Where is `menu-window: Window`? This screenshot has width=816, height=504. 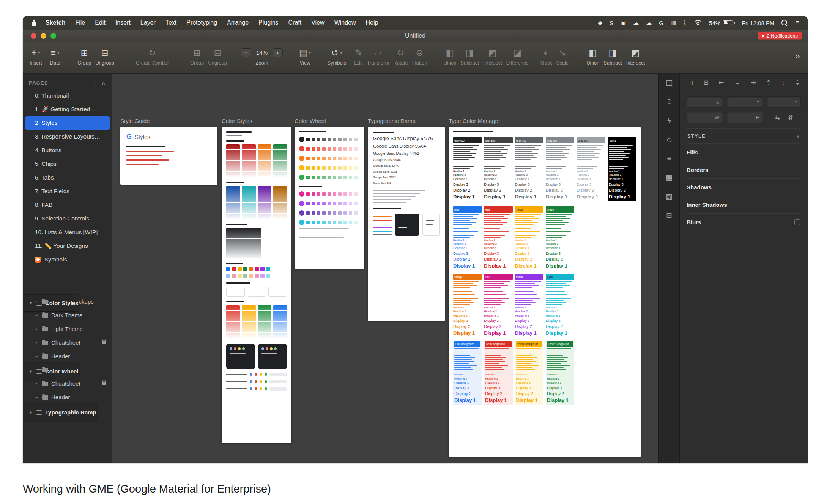 menu-window: Window is located at coordinates (345, 23).